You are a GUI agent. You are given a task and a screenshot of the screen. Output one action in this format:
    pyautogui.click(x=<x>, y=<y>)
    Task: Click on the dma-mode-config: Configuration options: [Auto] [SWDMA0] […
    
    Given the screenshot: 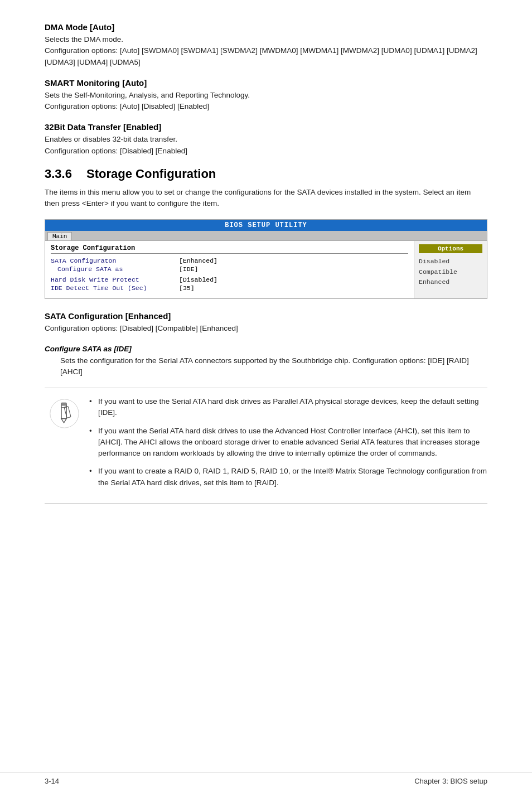 What is the action you would take?
    pyautogui.click(x=261, y=56)
    